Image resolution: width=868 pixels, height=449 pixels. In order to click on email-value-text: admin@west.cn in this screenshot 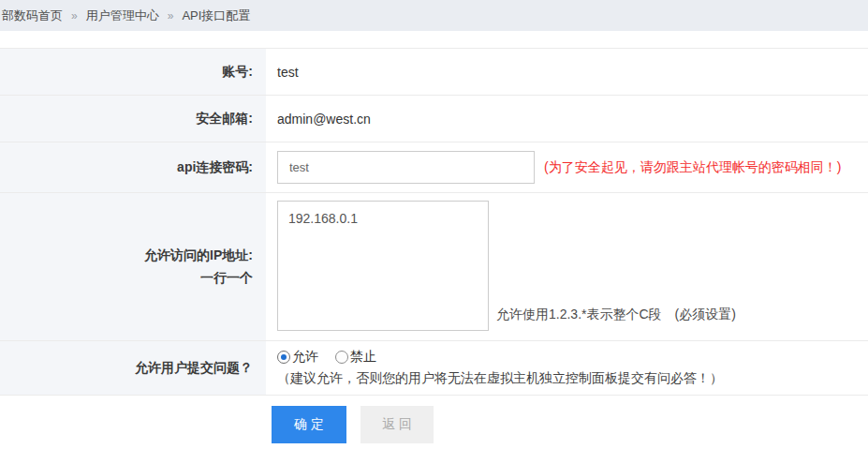, I will do `click(324, 119)`.